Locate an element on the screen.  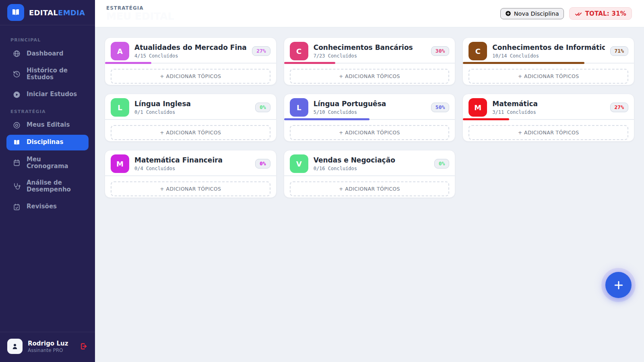
double-check-icon is located at coordinates (578, 14).